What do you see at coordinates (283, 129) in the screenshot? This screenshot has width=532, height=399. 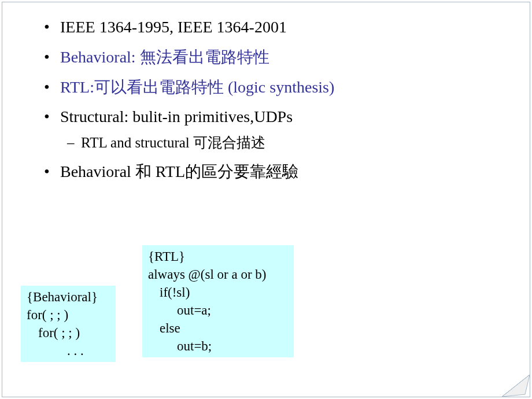 I see `bullet-item-structural: Structural: bulit-in primitives,UDPs RTL…` at bounding box center [283, 129].